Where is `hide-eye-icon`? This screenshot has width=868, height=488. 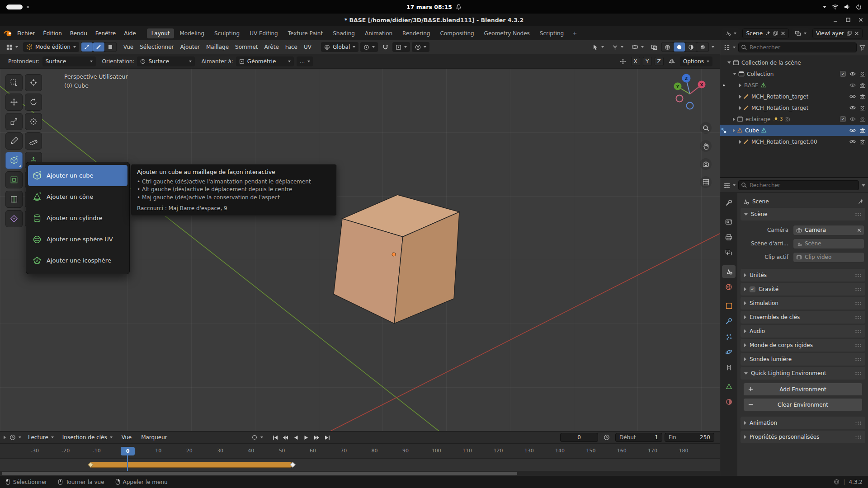 hide-eye-icon is located at coordinates (853, 74).